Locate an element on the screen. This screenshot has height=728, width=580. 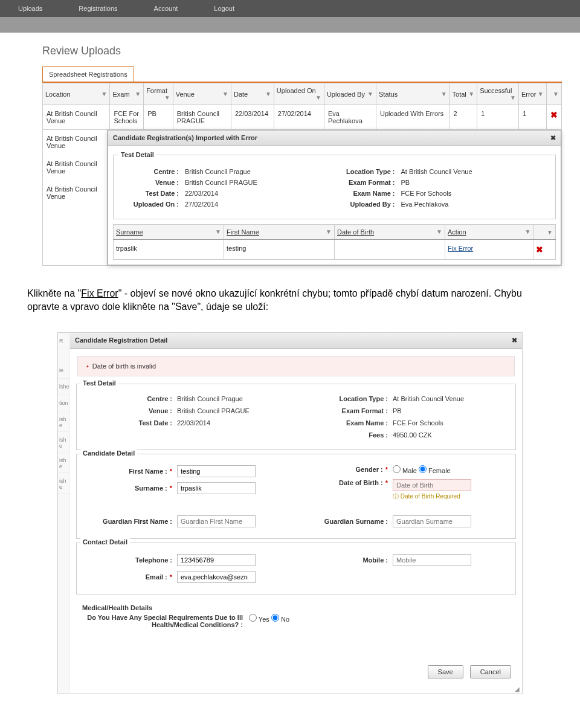
first-name-input is located at coordinates (216, 471).